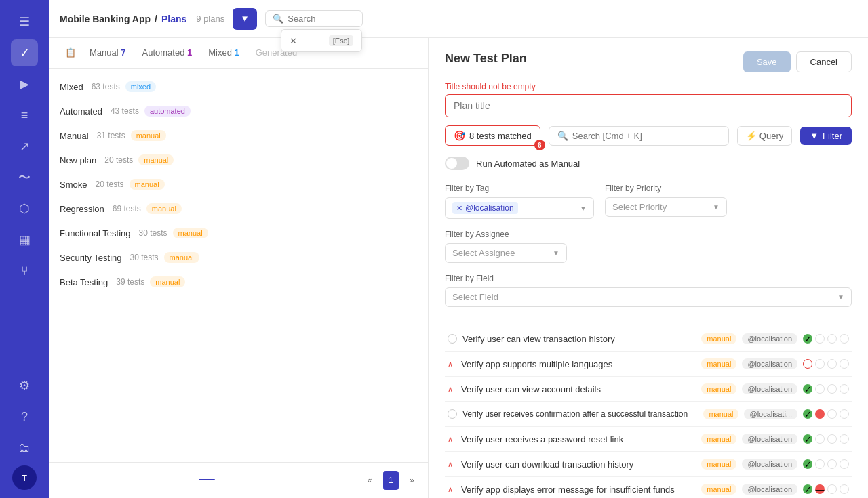 This screenshot has width=868, height=498. I want to click on cancel-button: Cancel, so click(824, 62).